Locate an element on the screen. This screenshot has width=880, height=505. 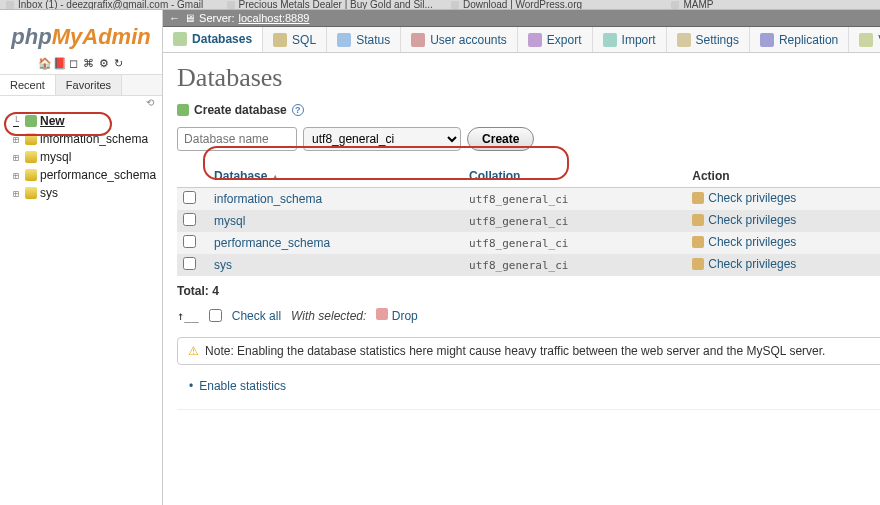
browser-tab: Download | WordPress.org is located at coordinates (552, 5).